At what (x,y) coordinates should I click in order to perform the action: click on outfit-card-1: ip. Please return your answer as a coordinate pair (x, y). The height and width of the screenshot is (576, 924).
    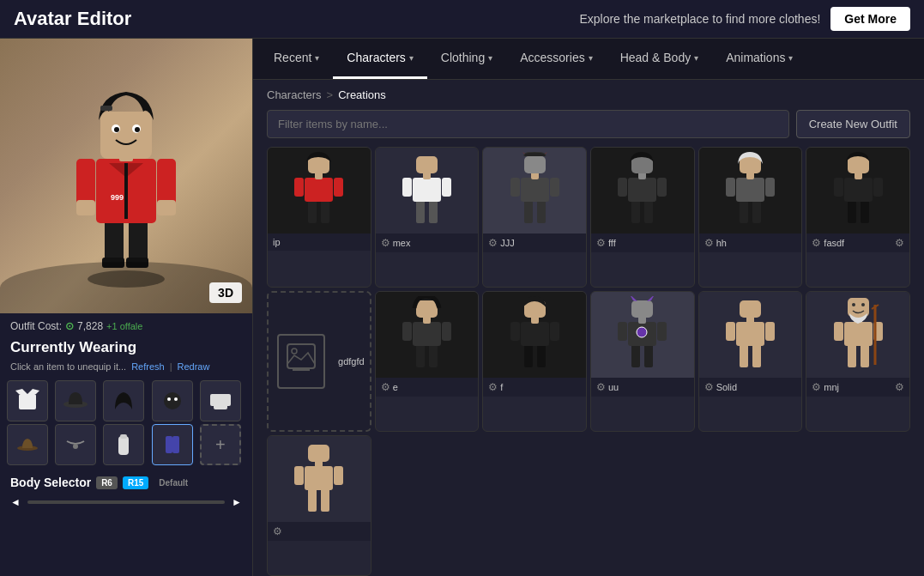
    Looking at the image, I should click on (319, 217).